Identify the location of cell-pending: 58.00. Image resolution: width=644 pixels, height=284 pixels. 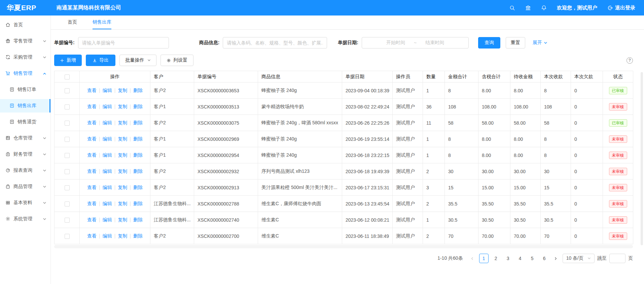
(526, 123).